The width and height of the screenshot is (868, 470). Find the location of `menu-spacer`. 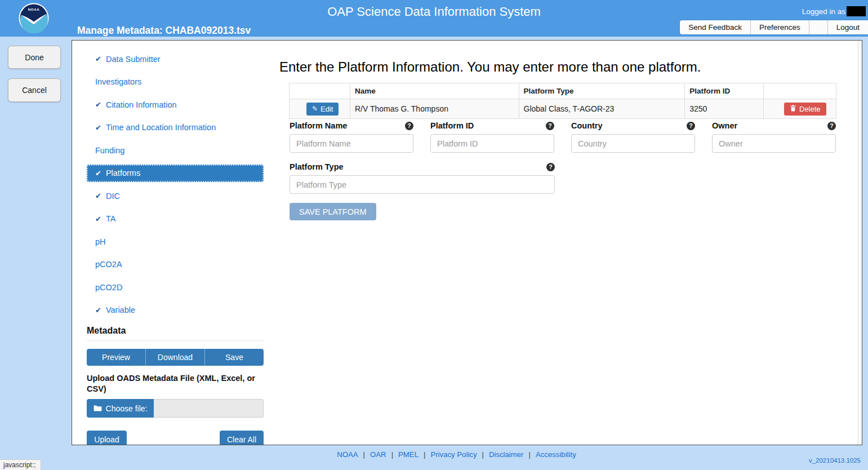

menu-spacer is located at coordinates (819, 27).